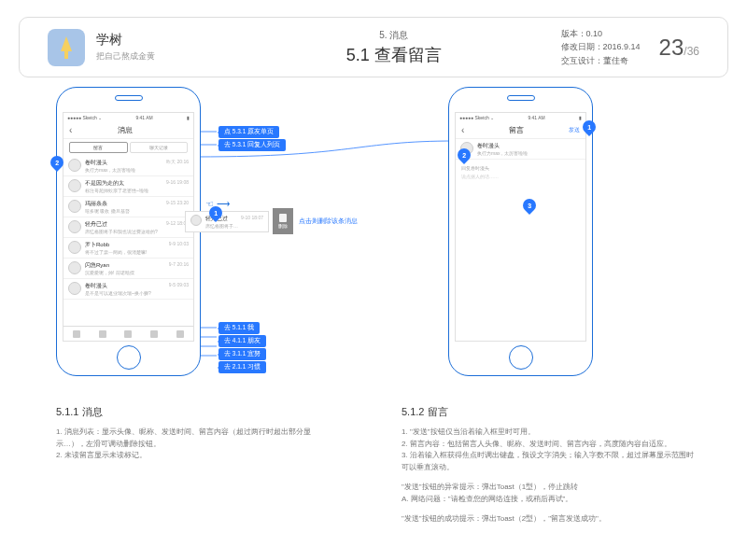  What do you see at coordinates (196, 433) in the screenshot?
I see `description-left: 5.1.1 消息1. 消息列表：显示头像、昵称、发送时间、留言内容（超过两行时超…` at bounding box center [196, 433].